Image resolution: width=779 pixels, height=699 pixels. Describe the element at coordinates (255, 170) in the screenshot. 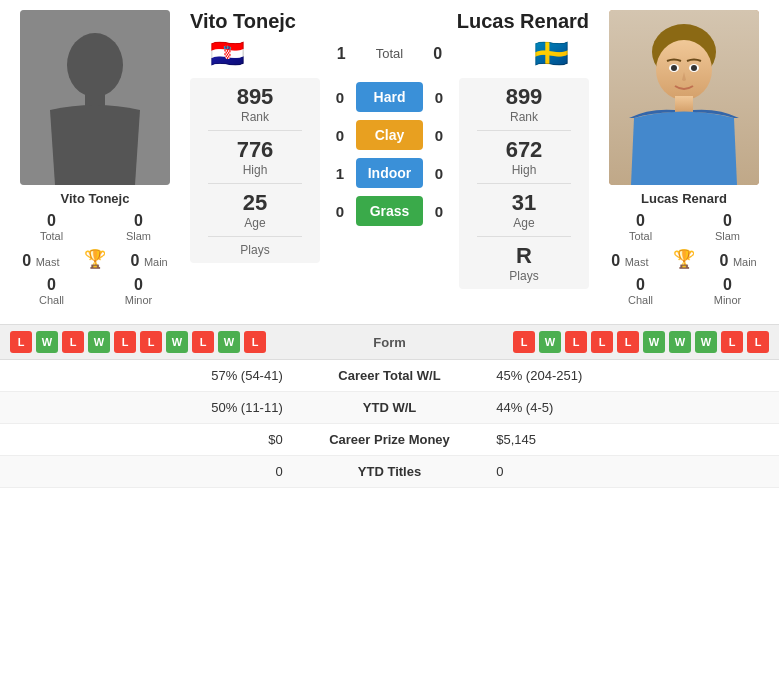

I see `left-rank-panel: 895 Rank 776 High 25 Age Play` at that location.